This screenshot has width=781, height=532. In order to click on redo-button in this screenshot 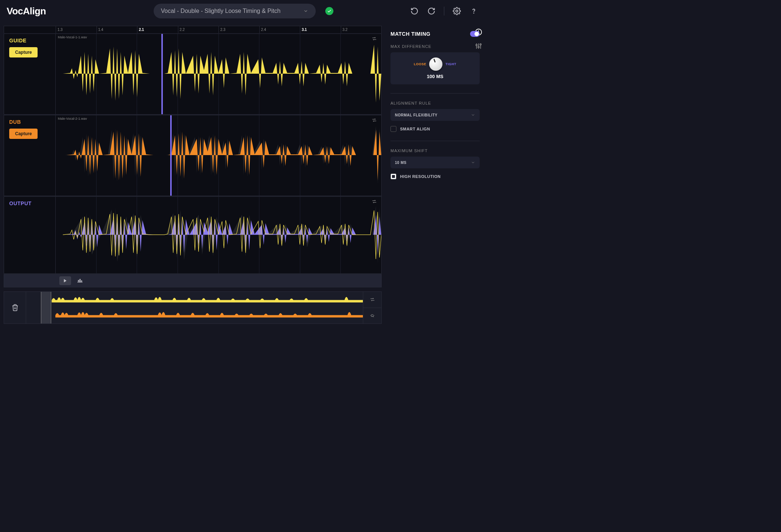, I will do `click(431, 11)`.